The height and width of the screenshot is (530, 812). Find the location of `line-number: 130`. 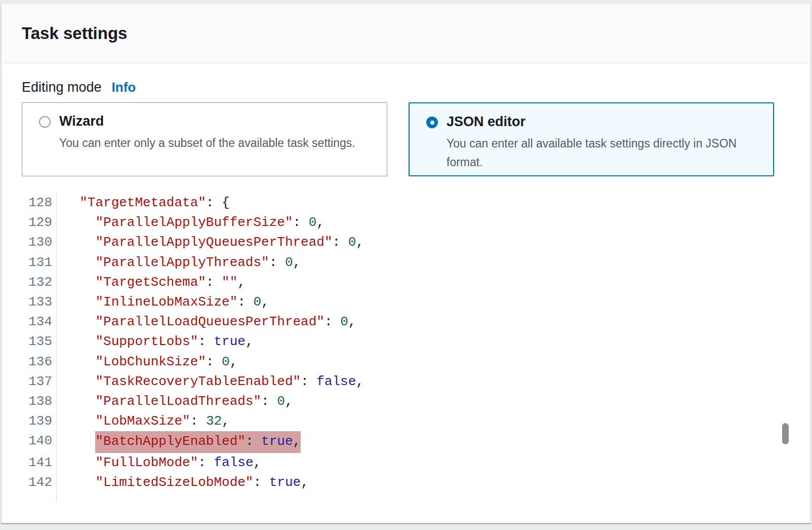

line-number: 130 is located at coordinates (37, 242).